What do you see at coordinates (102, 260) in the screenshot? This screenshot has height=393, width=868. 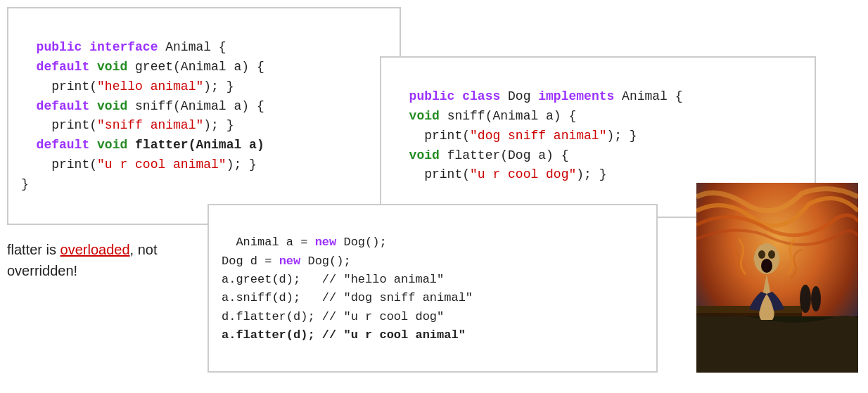 I see `overload-text-block: flatter is overloaded, notoverridden!` at bounding box center [102, 260].